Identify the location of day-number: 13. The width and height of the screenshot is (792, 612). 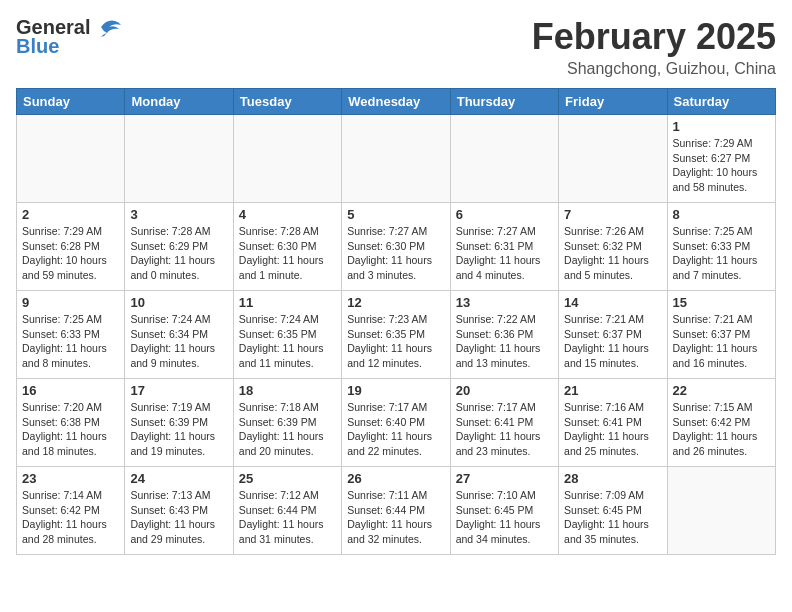
(504, 302).